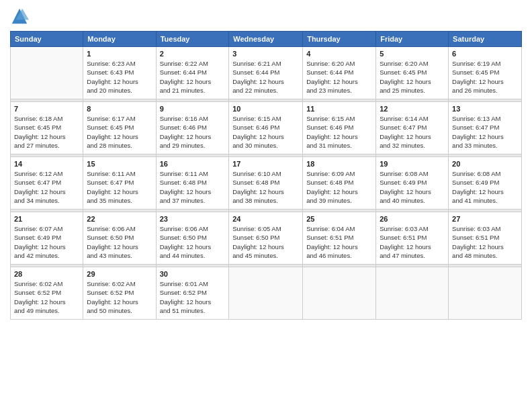 The width and height of the screenshot is (532, 411). I want to click on calendar-header: SundayMondayTuesdayWednesdayThursdayFrid…, so click(266, 39).